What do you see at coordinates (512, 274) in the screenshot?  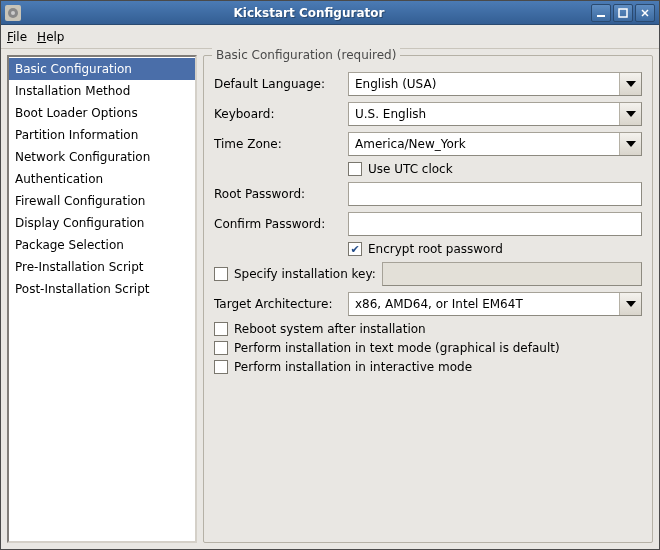 I see `specify-key-field` at bounding box center [512, 274].